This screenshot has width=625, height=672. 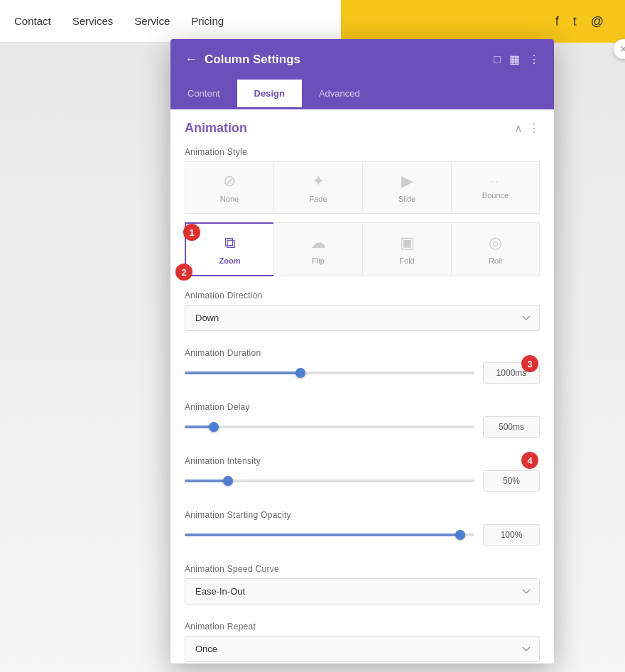 I want to click on flip-label: Flip, so click(x=318, y=261).